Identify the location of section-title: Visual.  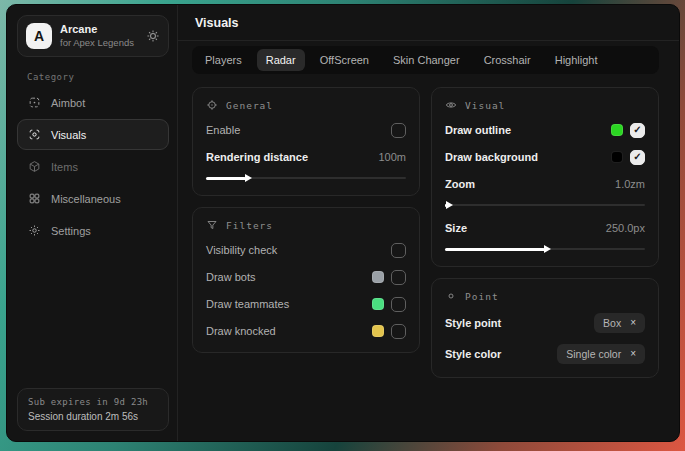
(485, 106).